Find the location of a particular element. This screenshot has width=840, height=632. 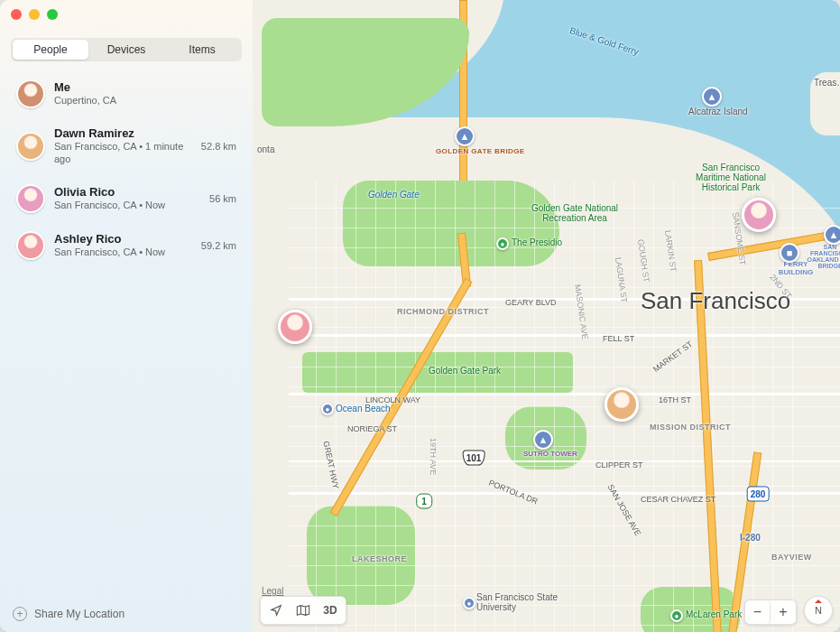

fullscreen-window-button is located at coordinates (52, 14).